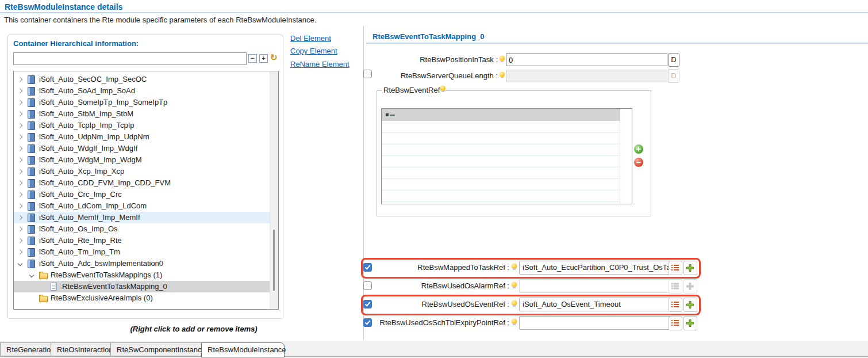  I want to click on tab-rtebswmoduleinstance: RteBswModuleInstance, so click(243, 350).